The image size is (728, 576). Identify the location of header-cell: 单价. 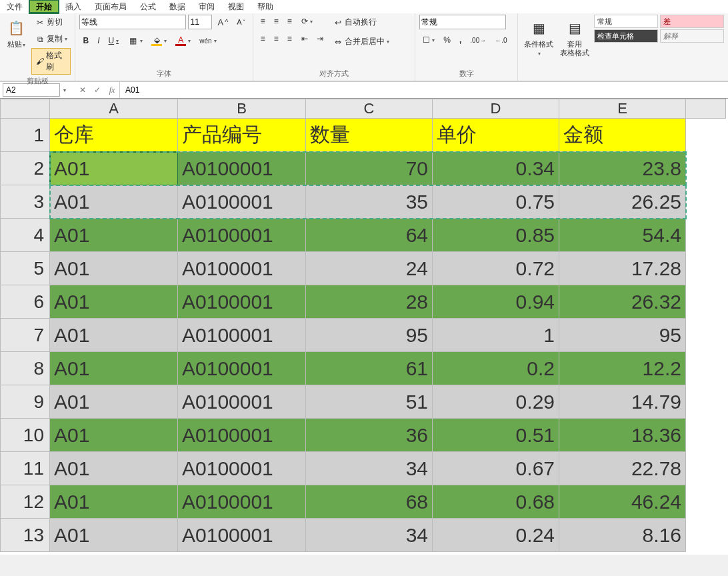
(496, 135).